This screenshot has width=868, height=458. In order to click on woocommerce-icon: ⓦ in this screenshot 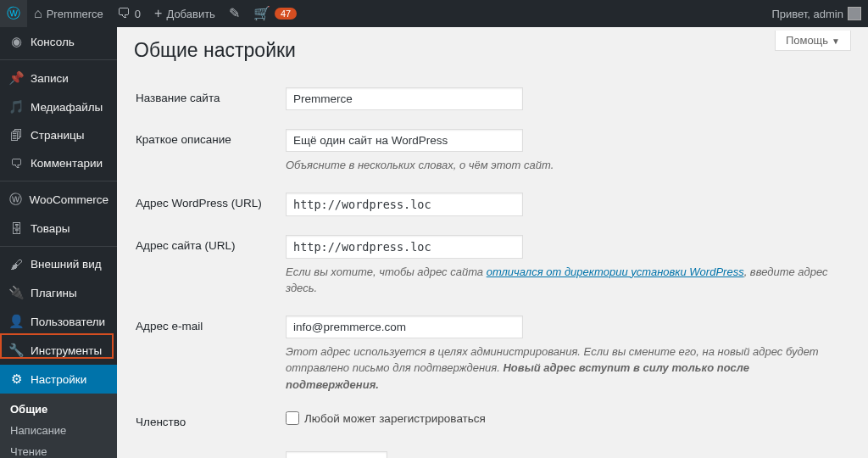, I will do `click(15, 200)`.